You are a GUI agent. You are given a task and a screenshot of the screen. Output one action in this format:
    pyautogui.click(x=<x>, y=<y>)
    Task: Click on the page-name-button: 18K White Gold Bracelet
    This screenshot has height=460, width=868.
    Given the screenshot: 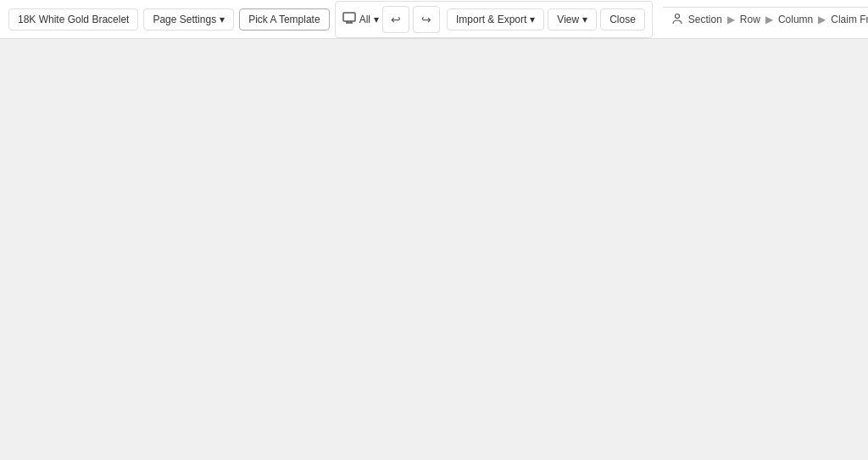 What is the action you would take?
    pyautogui.click(x=73, y=19)
    